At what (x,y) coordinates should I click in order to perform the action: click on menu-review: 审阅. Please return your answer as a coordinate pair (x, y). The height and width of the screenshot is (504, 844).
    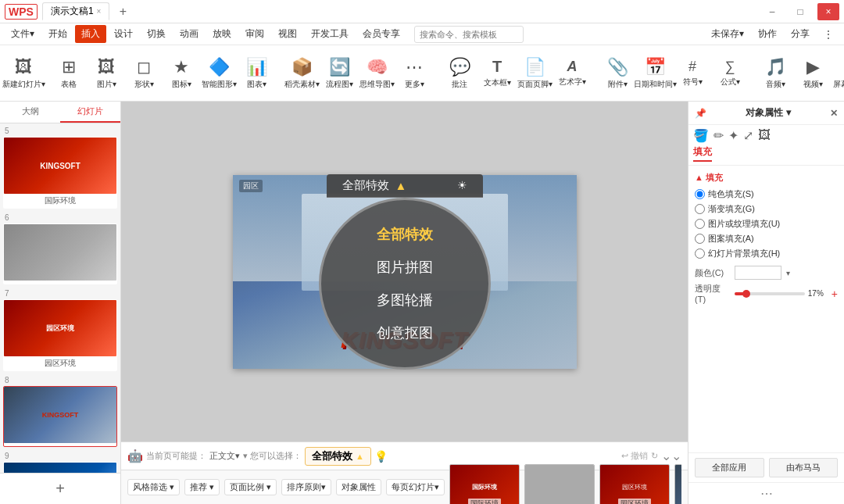
    Looking at the image, I should click on (255, 34).